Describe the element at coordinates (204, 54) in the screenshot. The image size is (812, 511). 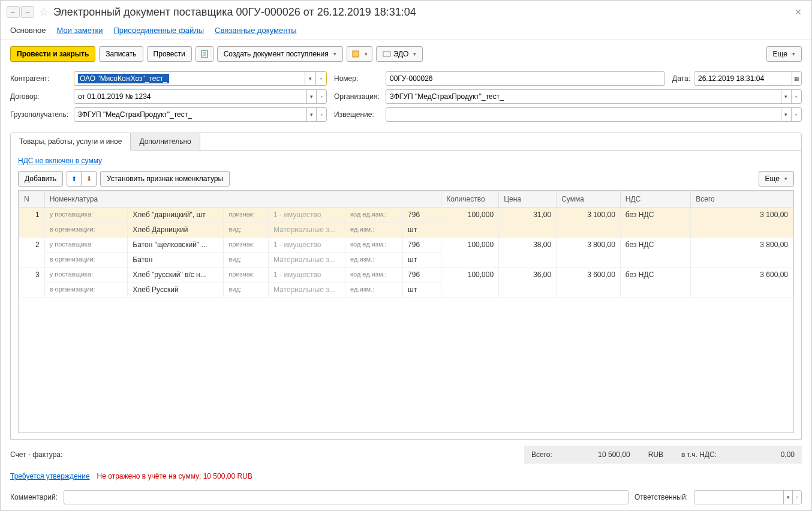
I see `report-icon-button` at that location.